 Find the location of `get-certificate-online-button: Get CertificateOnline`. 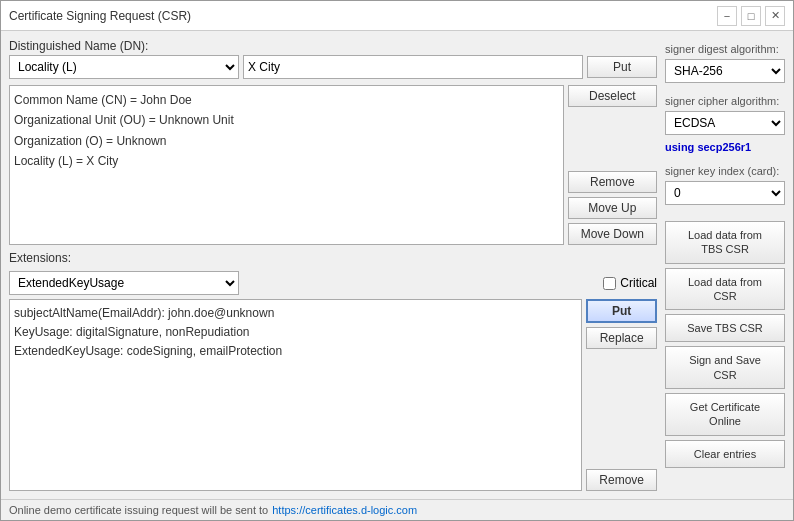

get-certificate-online-button: Get CertificateOnline is located at coordinates (725, 414).